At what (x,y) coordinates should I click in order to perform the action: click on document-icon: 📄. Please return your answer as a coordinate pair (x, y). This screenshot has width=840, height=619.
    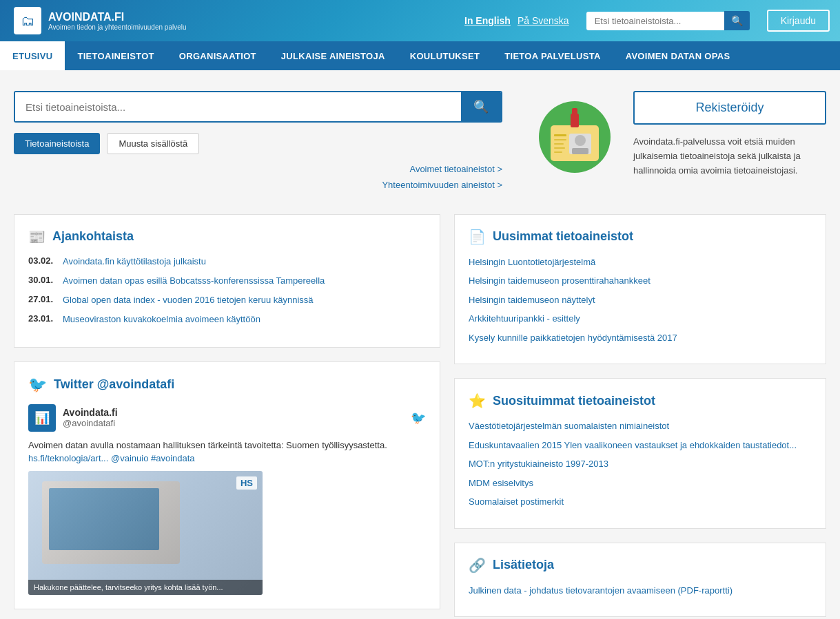
    Looking at the image, I should click on (477, 237).